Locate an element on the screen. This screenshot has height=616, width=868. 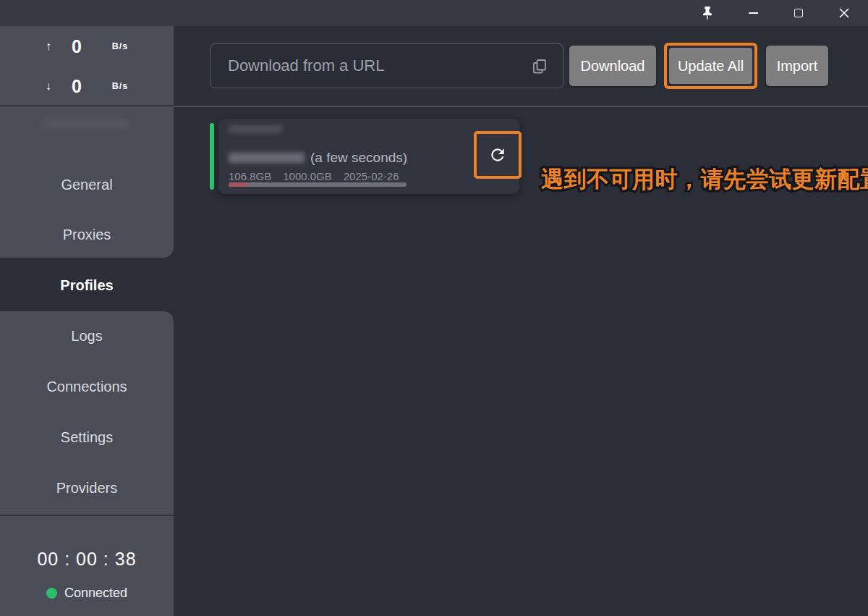
close-button is located at coordinates (844, 13).